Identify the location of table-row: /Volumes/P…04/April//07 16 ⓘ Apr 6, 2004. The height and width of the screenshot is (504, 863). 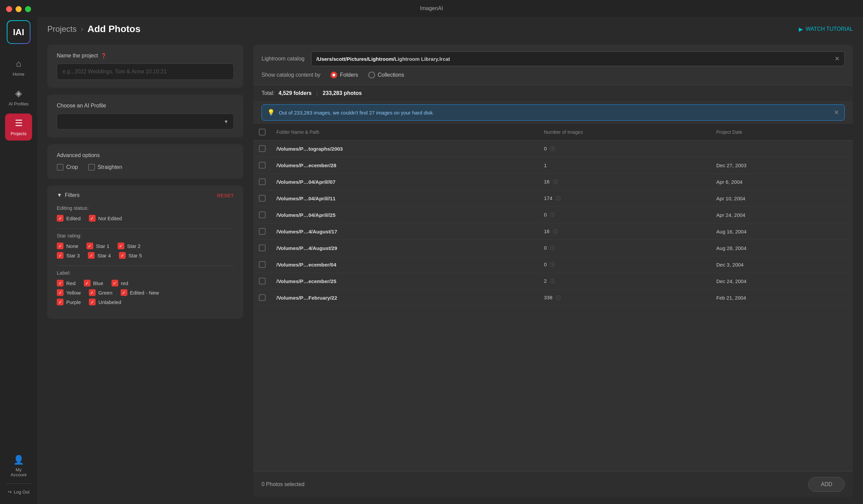
(553, 182).